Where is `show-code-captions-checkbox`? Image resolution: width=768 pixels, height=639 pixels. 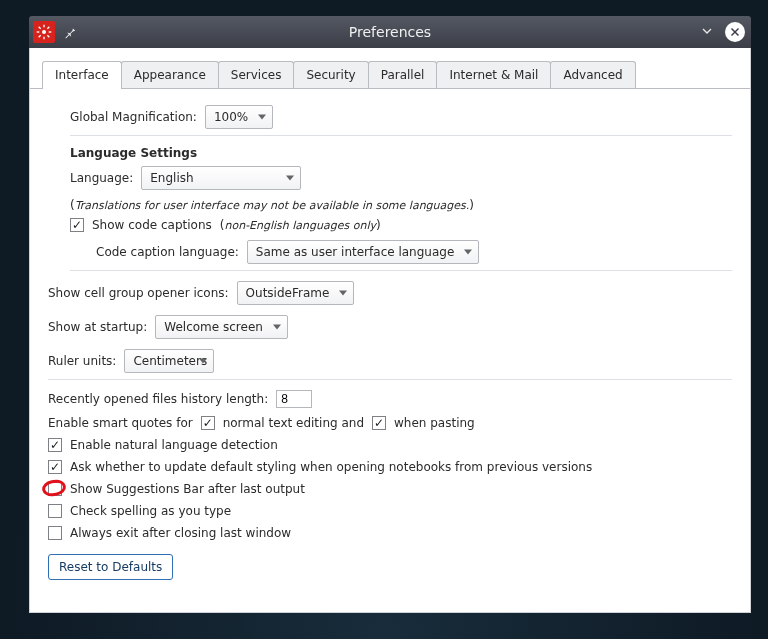
show-code-captions-checkbox is located at coordinates (77, 225).